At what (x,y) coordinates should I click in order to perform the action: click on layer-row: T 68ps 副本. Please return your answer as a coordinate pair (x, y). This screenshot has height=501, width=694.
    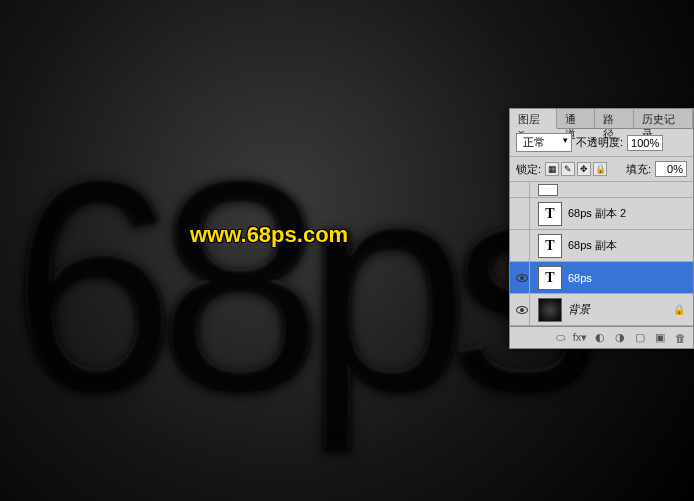
    Looking at the image, I should click on (602, 246).